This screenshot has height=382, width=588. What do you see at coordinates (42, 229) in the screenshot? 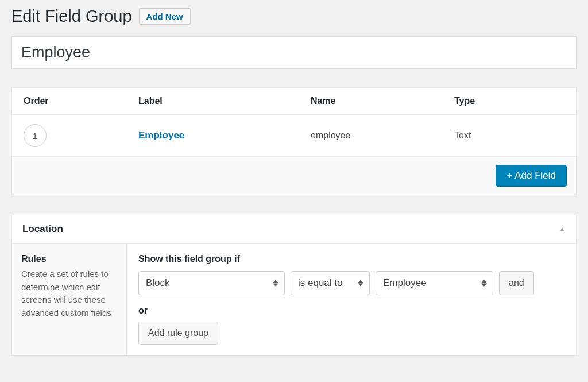
I see `location-panel-title: Location` at bounding box center [42, 229].